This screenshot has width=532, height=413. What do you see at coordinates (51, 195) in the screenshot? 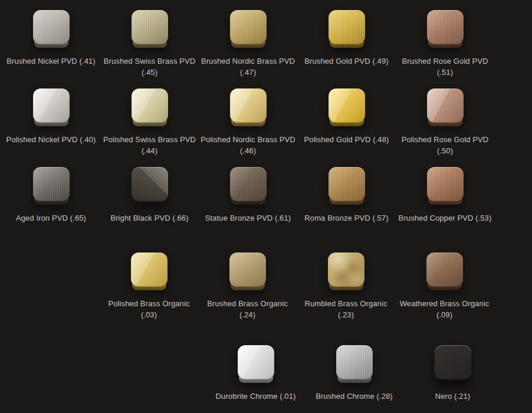
I see `finish-option-aged-iron-pvd-65: Aged Iron PVD (.65)` at bounding box center [51, 195].